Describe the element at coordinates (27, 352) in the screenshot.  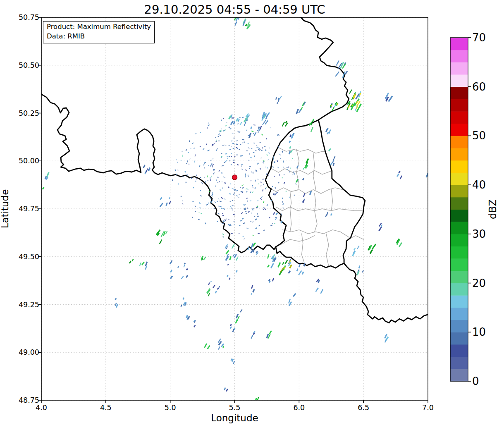
I see `y-tick-label: 49.00` at that location.